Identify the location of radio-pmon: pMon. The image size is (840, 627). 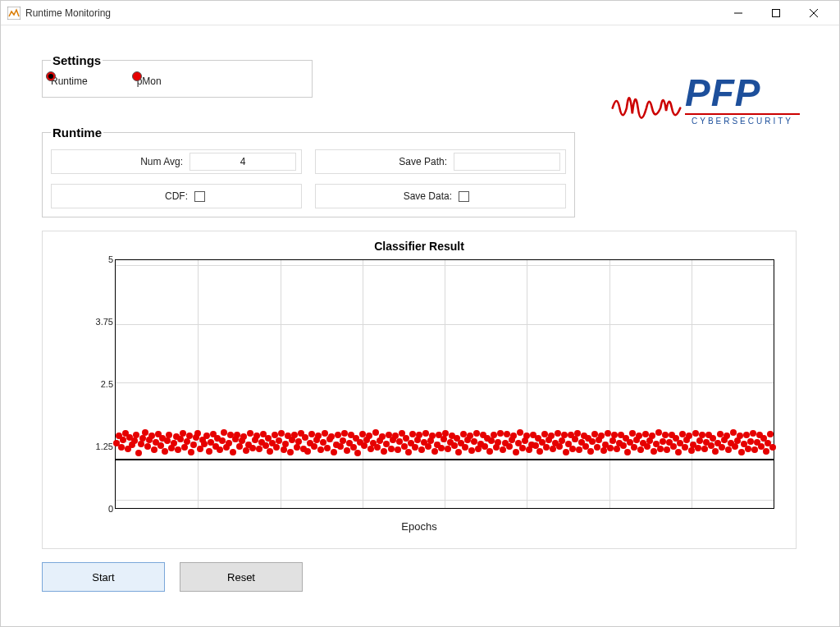
(149, 81).